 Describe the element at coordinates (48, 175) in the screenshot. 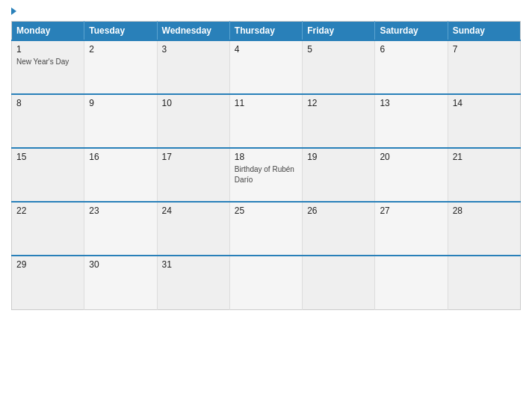

I see `calendar-cell: 15` at that location.